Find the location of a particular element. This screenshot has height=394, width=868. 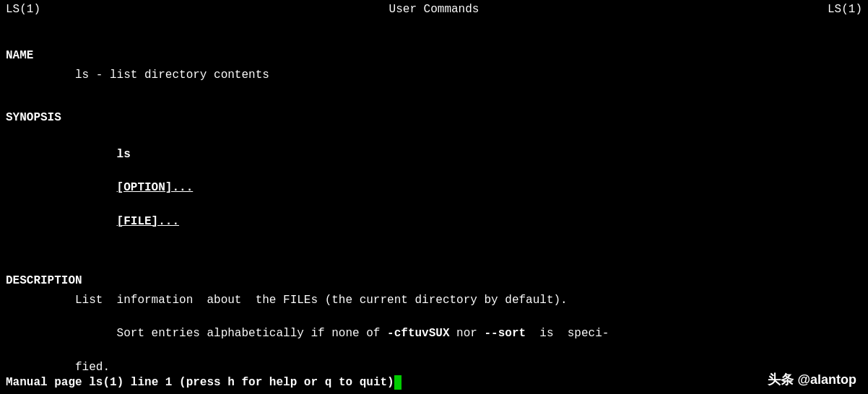

description-line2: Sort entries alphabetically if none of -… is located at coordinates (434, 334).